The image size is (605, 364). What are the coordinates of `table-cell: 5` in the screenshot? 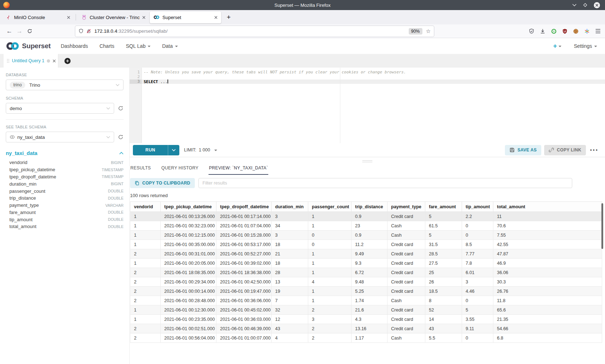 It's located at (478, 310).